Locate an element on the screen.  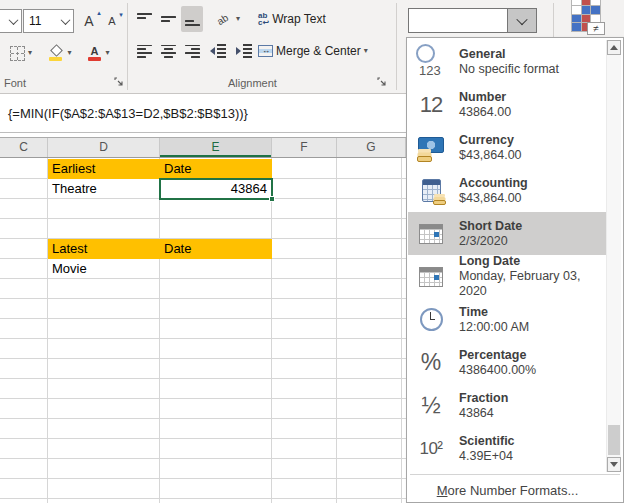
font-group-label: Font is located at coordinates (15, 83).